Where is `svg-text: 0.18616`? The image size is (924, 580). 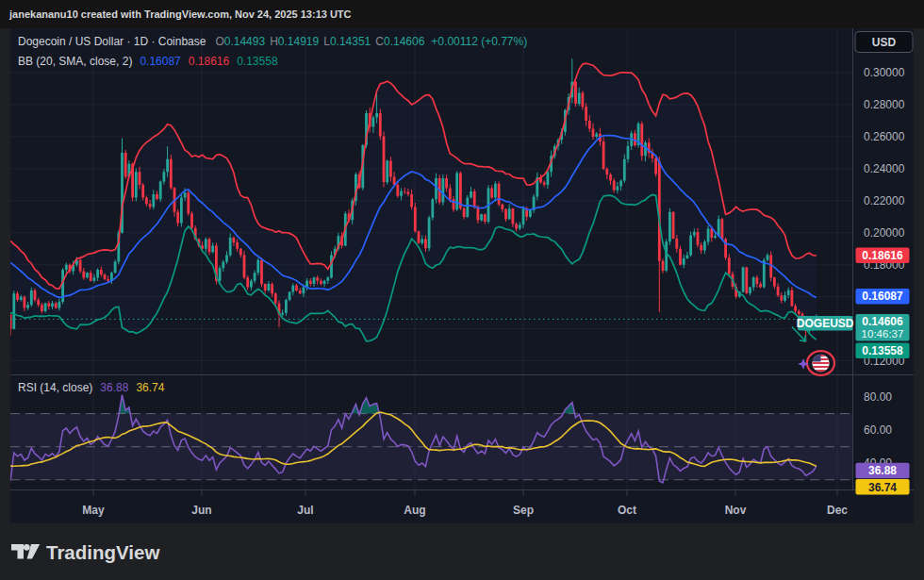 svg-text: 0.18616 is located at coordinates (883, 256).